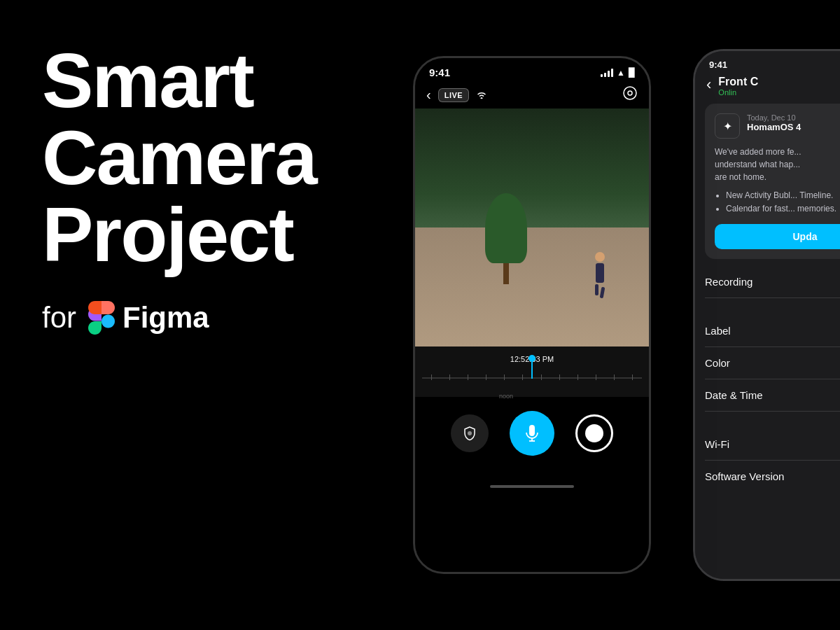 The image size is (840, 630). I want to click on timeline-cursor, so click(532, 368).